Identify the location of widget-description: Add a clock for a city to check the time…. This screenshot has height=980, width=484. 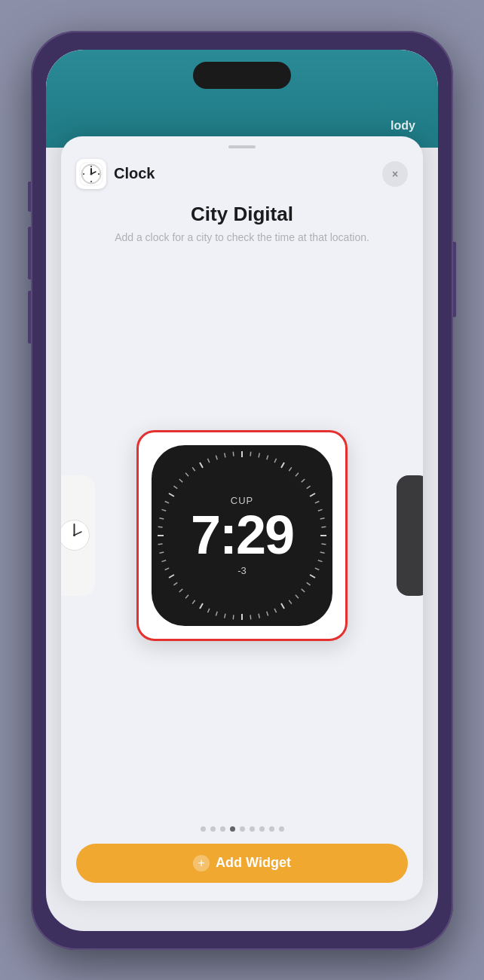
(242, 236).